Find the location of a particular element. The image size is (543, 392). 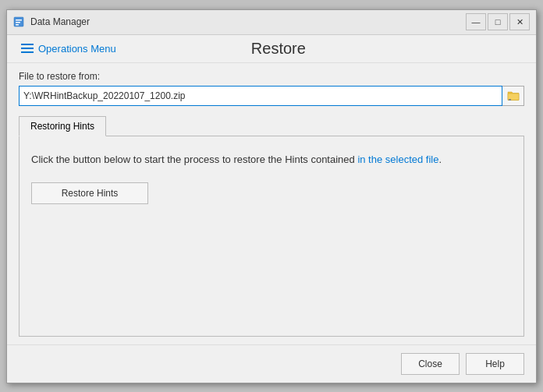

file-label: File to restore from: is located at coordinates (272, 76).